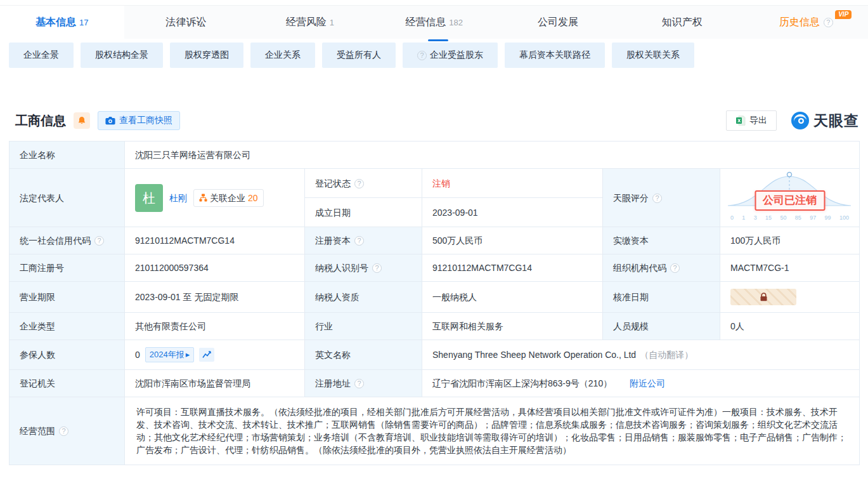 This screenshot has width=868, height=495. What do you see at coordinates (790, 268) in the screenshot?
I see `org-code-value: MACTM7CG-1` at bounding box center [790, 268].